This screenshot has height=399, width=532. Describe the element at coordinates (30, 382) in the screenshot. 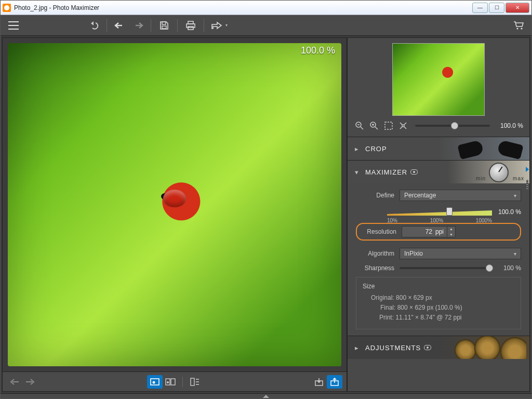

I see `next-image-button` at that location.